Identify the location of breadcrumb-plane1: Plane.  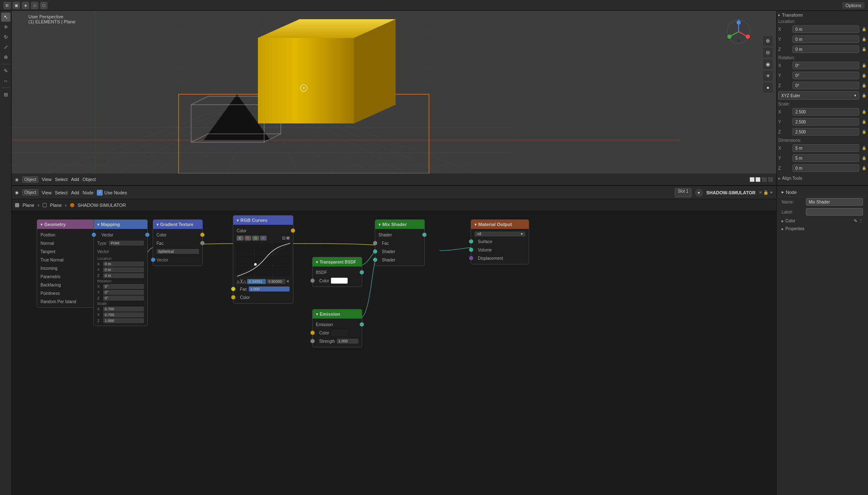
(28, 205).